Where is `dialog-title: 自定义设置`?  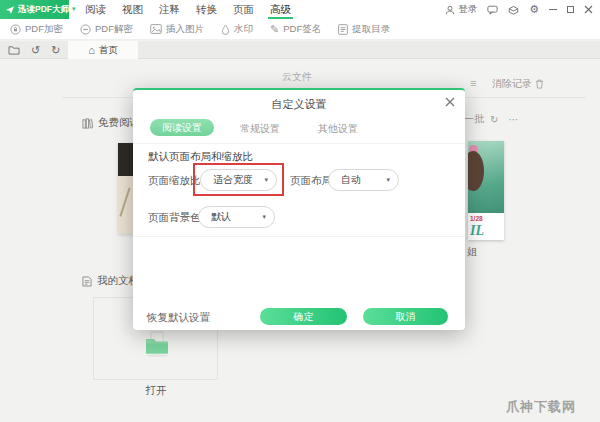
dialog-title: 自定义设置 is located at coordinates (299, 104).